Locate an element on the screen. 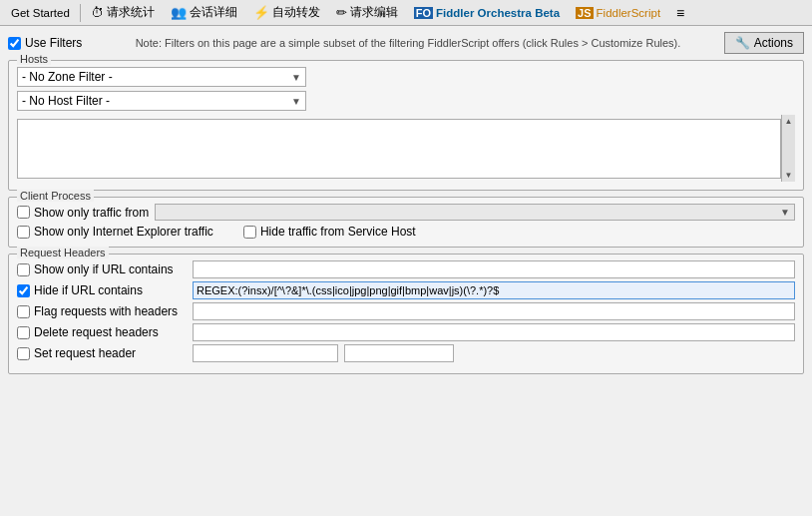 This screenshot has height=516, width=812. hide-service-checkbox is located at coordinates (249, 232).